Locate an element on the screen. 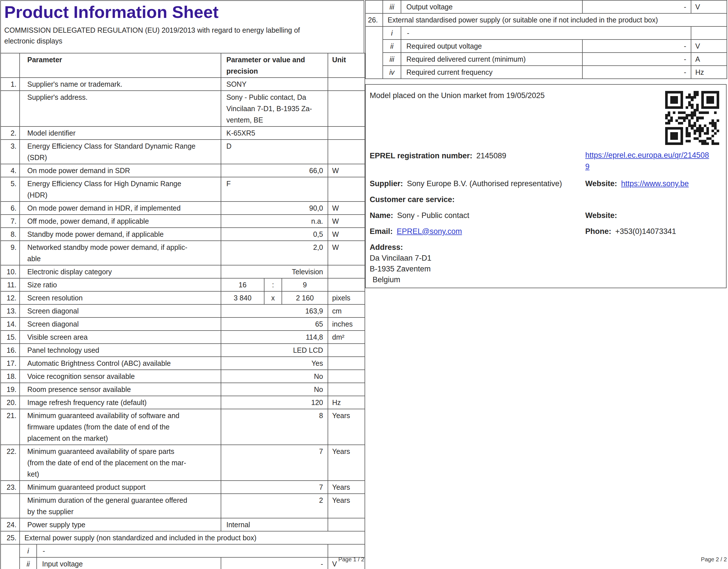 The height and width of the screenshot is (569, 728). param-label: Required output voltage is located at coordinates (492, 46).